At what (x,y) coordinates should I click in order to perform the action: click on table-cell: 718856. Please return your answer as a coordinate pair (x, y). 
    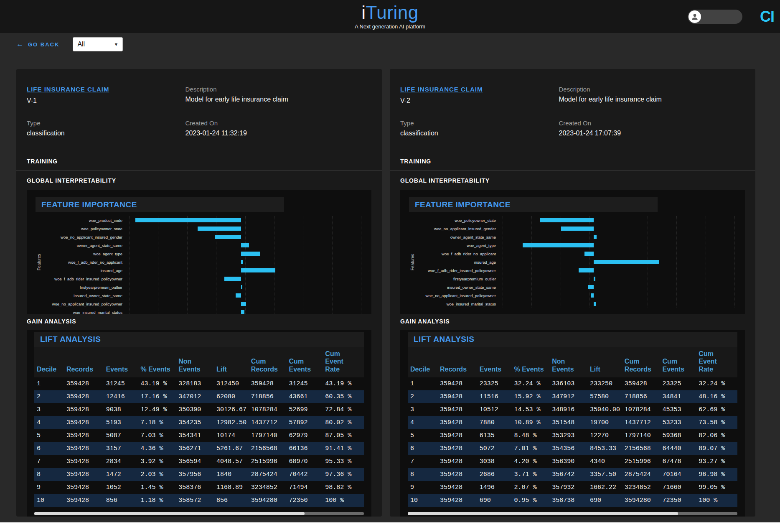
    Looking at the image, I should click on (267, 397).